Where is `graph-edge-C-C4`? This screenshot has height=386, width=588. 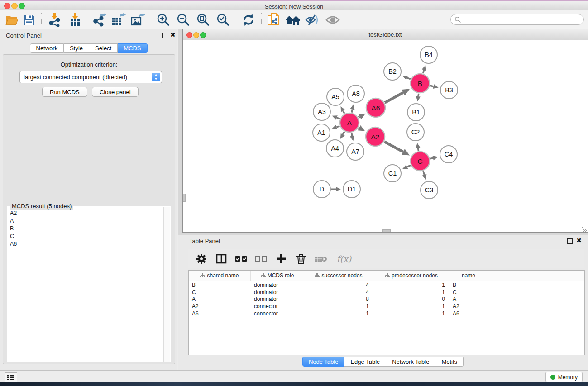 graph-edge-C-C4 is located at coordinates (431, 158).